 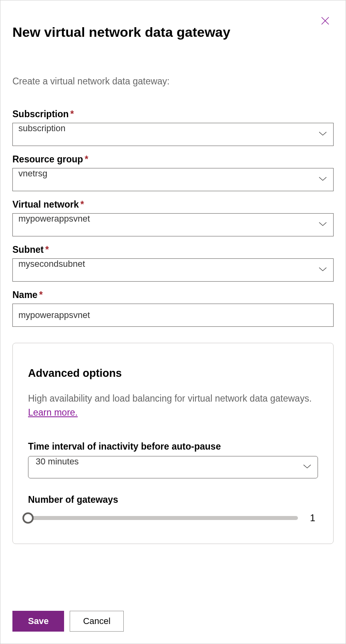 What do you see at coordinates (173, 134) in the screenshot?
I see `subscription-select: subscription` at bounding box center [173, 134].